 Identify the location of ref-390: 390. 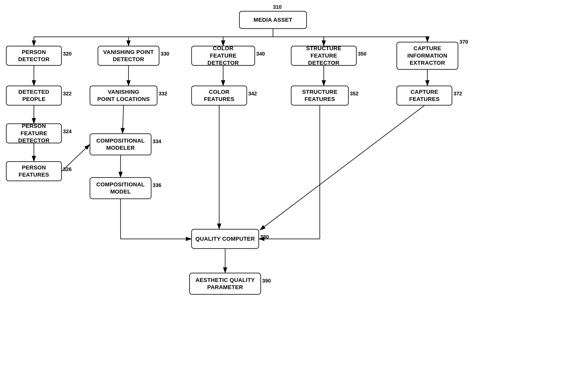
(267, 281).